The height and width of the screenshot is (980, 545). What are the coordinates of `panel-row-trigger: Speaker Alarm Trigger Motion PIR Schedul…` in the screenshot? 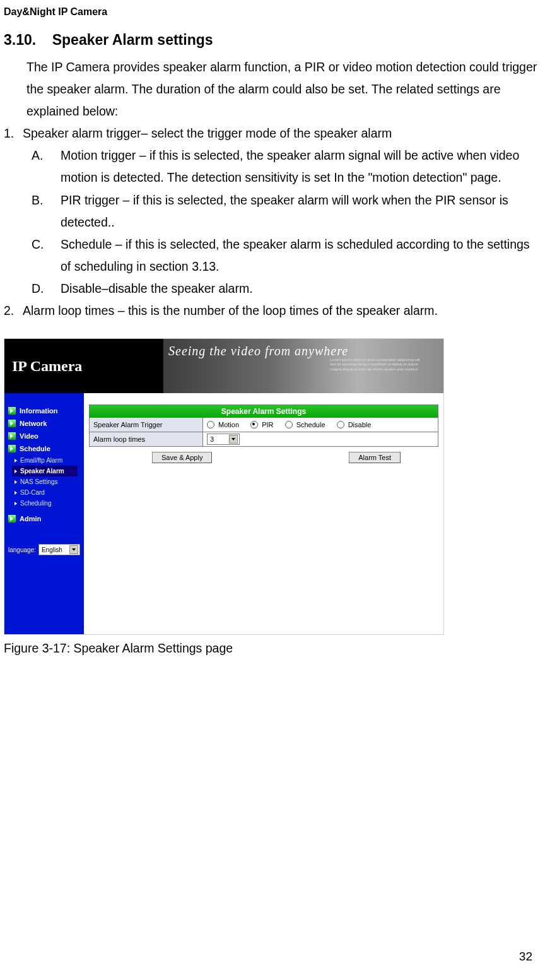 It's located at (264, 425).